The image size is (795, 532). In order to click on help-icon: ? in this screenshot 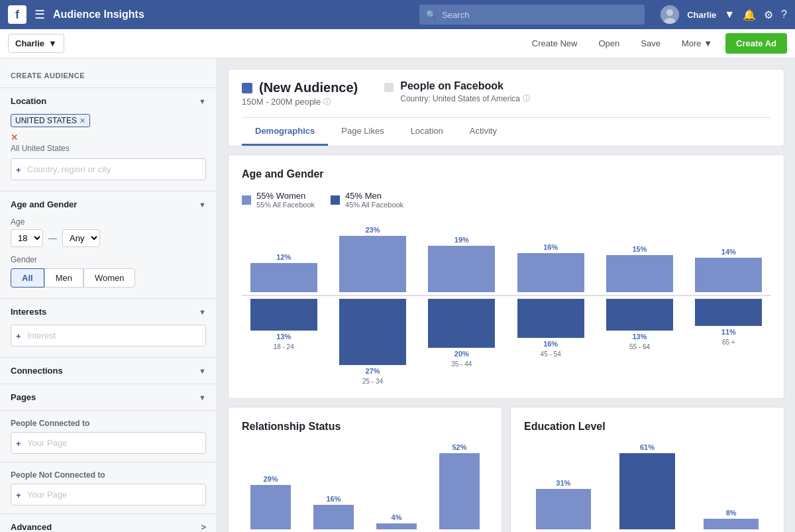, I will do `click(784, 15)`.